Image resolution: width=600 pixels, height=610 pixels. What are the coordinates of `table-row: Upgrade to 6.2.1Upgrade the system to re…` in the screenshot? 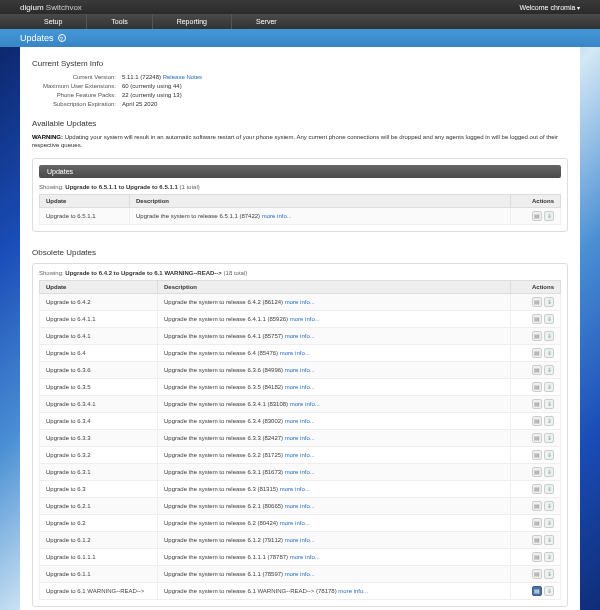 It's located at (300, 506).